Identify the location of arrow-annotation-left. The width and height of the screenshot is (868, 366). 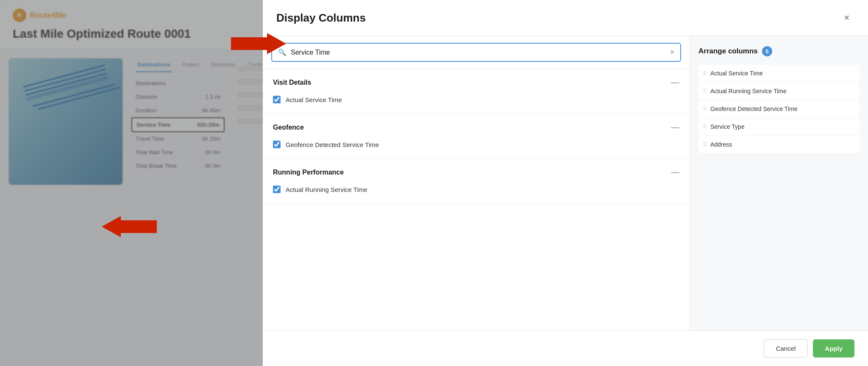
(129, 227).